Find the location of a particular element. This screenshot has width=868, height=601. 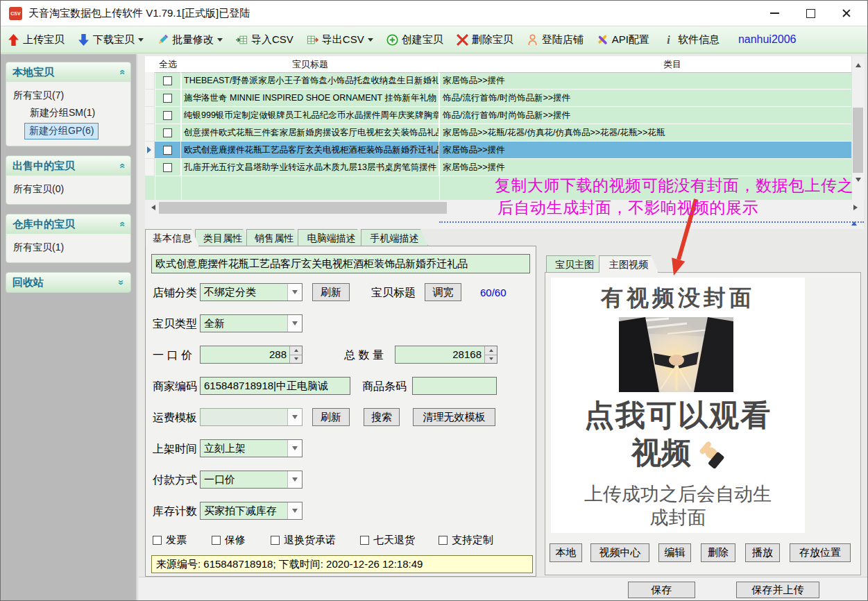

toolbar-upload: 上传宝贝 is located at coordinates (36, 40).